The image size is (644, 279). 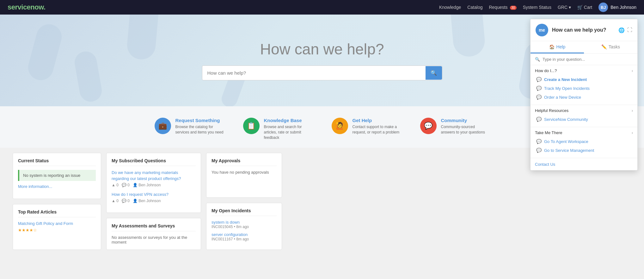 What do you see at coordinates (450, 7) in the screenshot?
I see `nav-knowledge: Knowledge` at bounding box center [450, 7].